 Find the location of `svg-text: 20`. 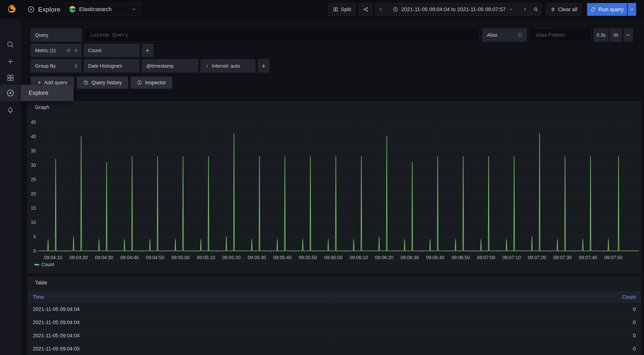

svg-text: 20 is located at coordinates (34, 194).